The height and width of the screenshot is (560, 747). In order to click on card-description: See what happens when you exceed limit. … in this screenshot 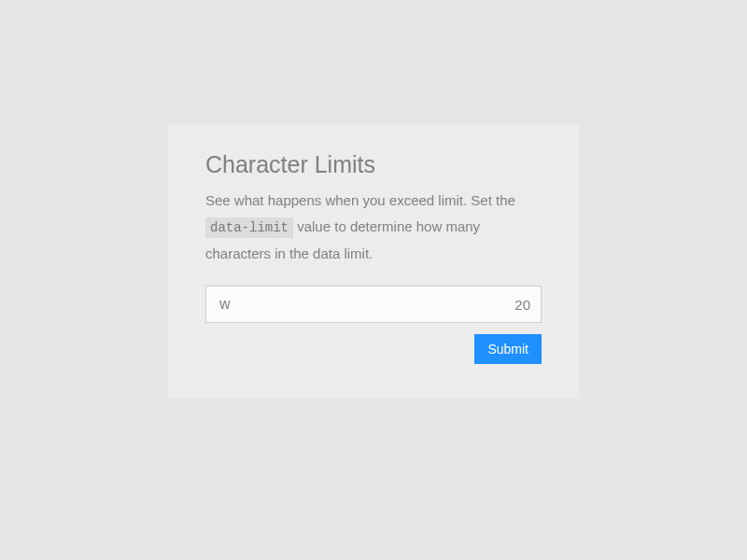, I will do `click(374, 228)`.